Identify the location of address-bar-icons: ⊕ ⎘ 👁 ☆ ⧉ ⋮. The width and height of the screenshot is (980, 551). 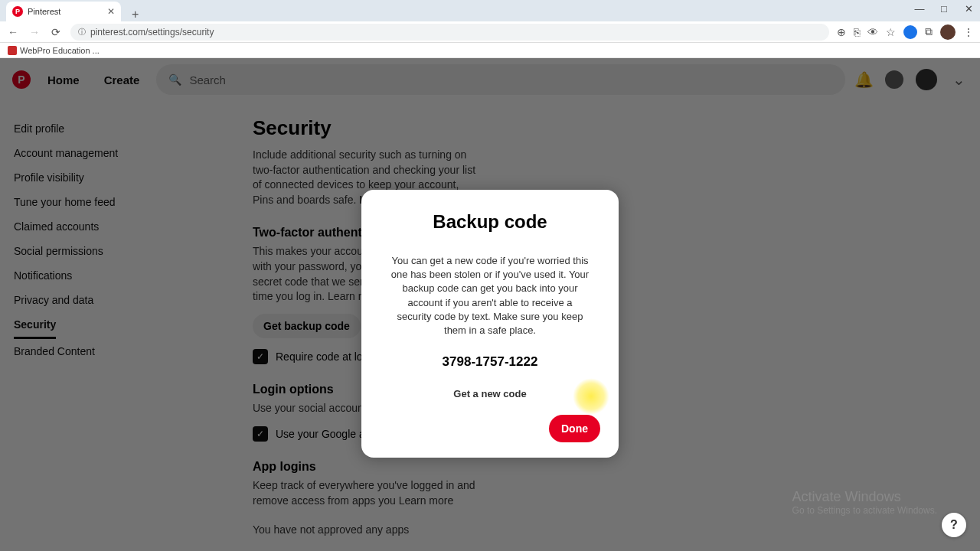
(905, 32).